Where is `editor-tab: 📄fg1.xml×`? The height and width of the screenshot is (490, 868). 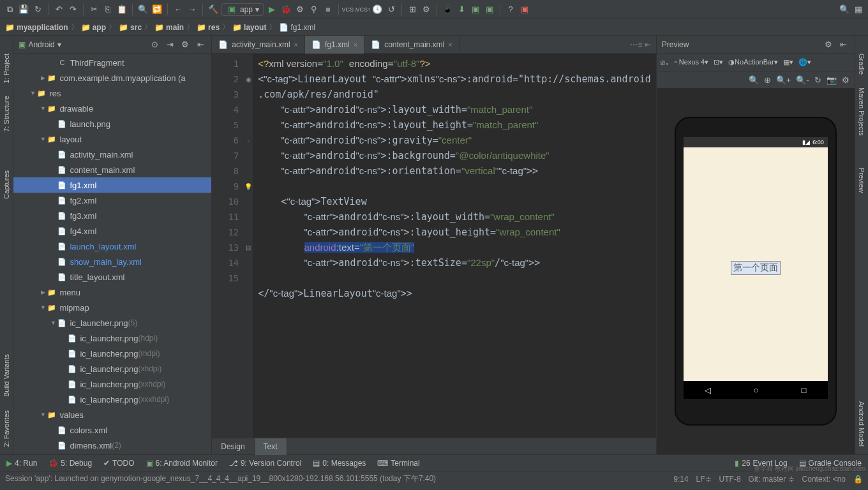
editor-tab: 📄fg1.xml× is located at coordinates (334, 45).